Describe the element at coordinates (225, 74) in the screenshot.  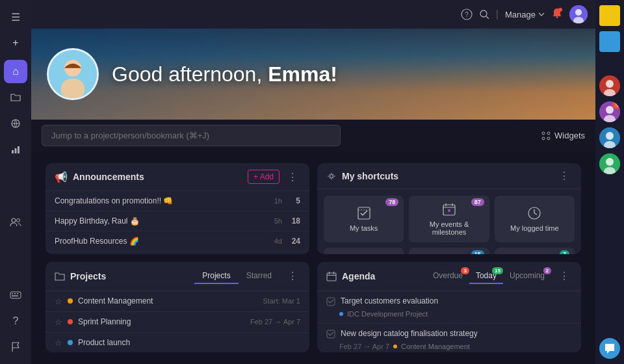
I see `hero-greeting: Good afternoon, Emma!` at that location.